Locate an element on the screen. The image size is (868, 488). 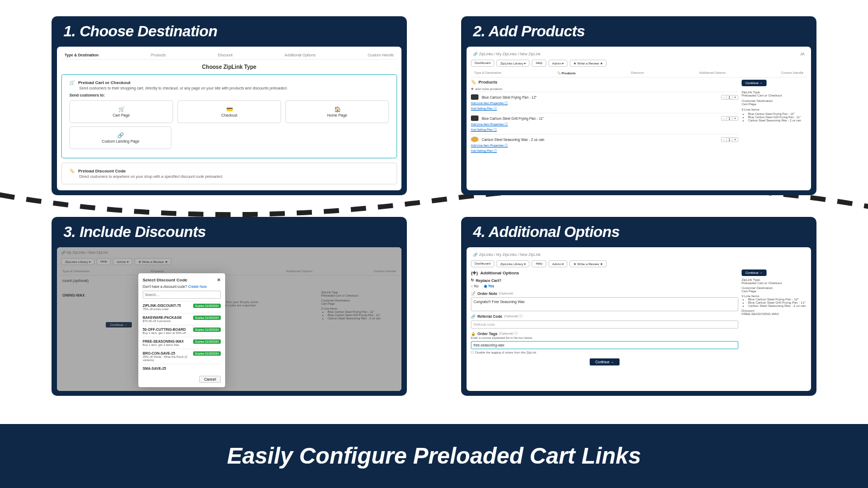
replace-cart-label: ↻ Replace Cart? is located at coordinates (604, 280).